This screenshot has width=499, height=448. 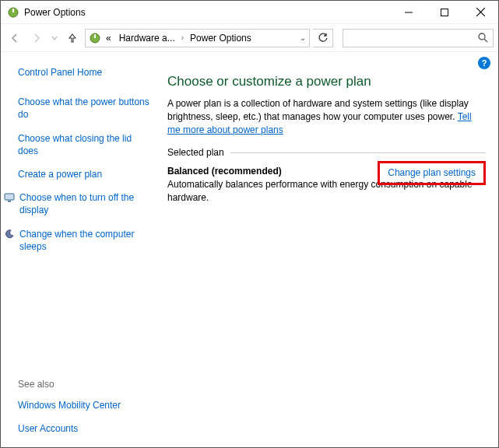 I want to click on change-plan-settings-link: Change plan settings, so click(x=431, y=173).